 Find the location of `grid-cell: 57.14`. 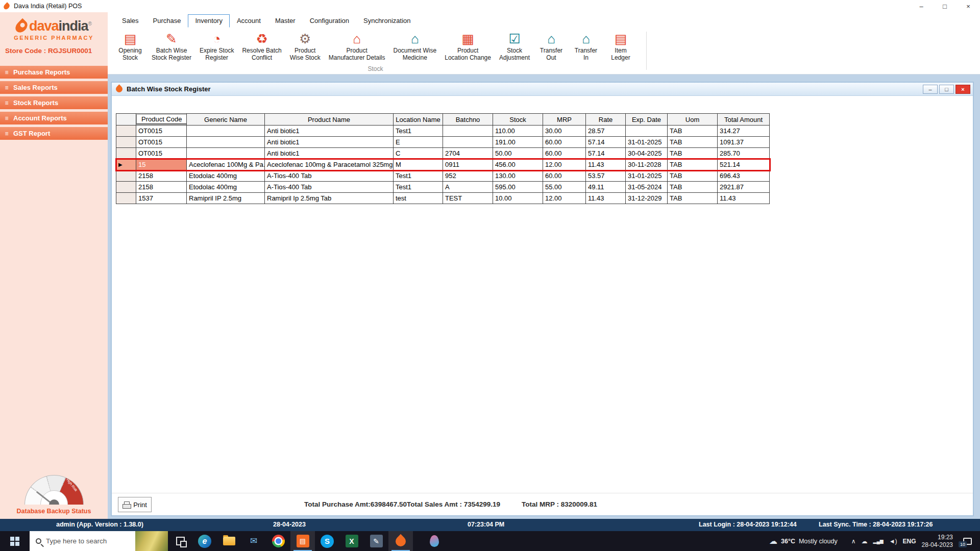

grid-cell: 57.14 is located at coordinates (606, 142).